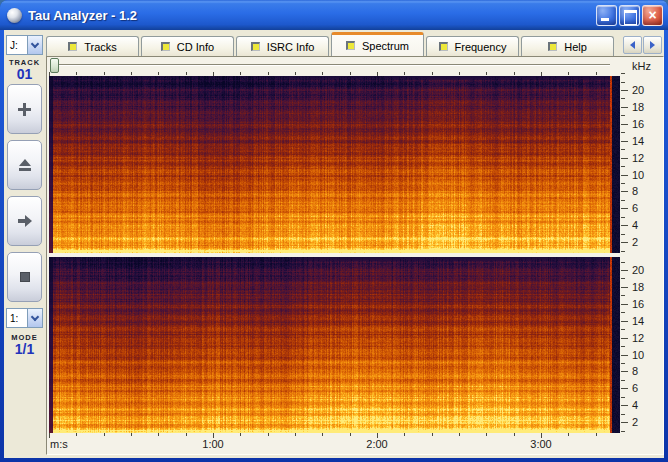 This screenshot has width=668, height=462. Describe the element at coordinates (25, 277) in the screenshot. I see `stop-icon` at that location.